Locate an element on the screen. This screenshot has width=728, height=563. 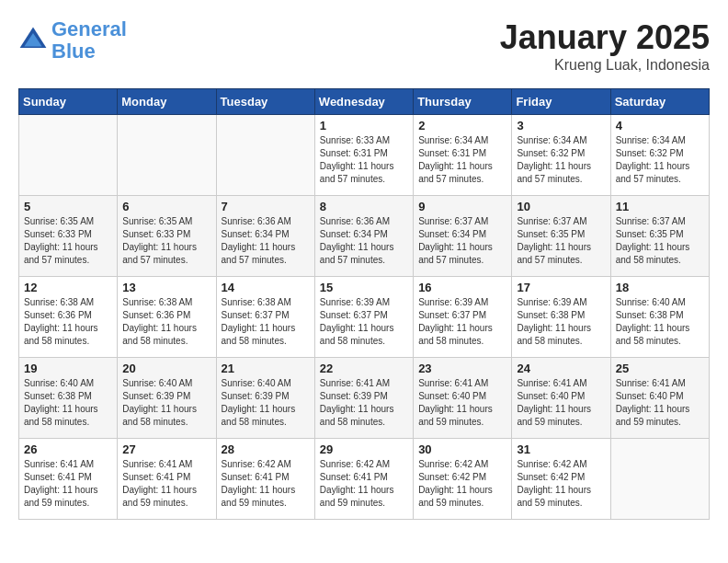
calendar-cell: 3Sunrise: 6:34 AM Sunset: 6:32 PM Daylig… is located at coordinates (561, 155).